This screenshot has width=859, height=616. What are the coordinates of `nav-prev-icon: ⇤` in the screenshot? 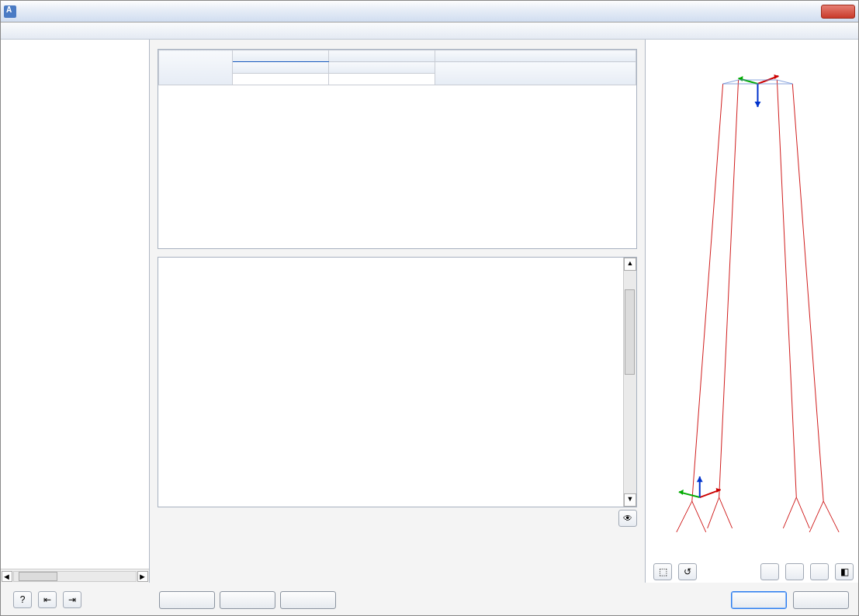 It's located at (47, 600).